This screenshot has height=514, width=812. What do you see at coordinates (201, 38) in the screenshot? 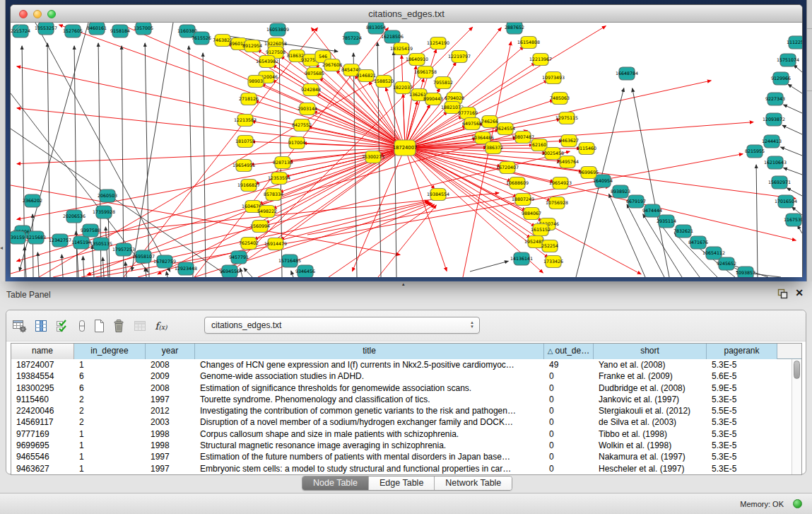
I see `graph-node: 7615526` at bounding box center [201, 38].